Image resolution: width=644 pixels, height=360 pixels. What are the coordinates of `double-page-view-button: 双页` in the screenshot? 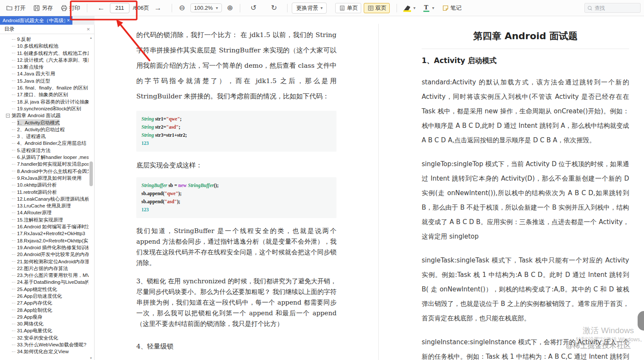 It's located at (377, 8).